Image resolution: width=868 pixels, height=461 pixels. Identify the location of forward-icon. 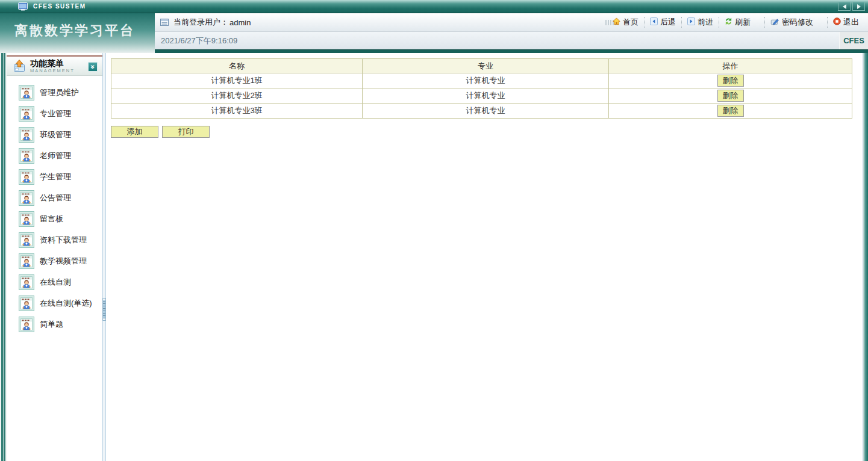
(692, 22).